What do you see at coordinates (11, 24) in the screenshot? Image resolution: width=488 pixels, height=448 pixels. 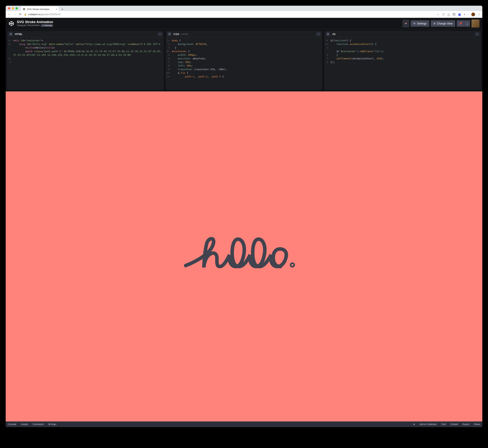 I see `codepen-logo-icon` at bounding box center [11, 24].